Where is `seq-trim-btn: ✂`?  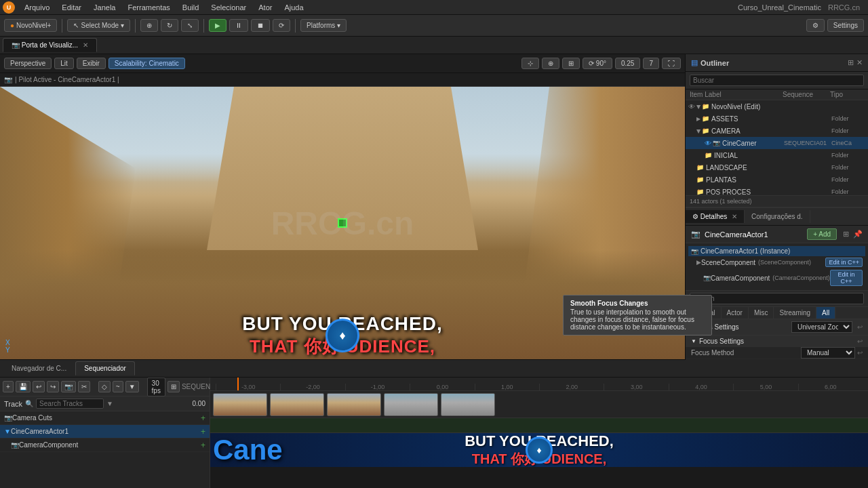 seq-trim-btn: ✂ is located at coordinates (84, 386).